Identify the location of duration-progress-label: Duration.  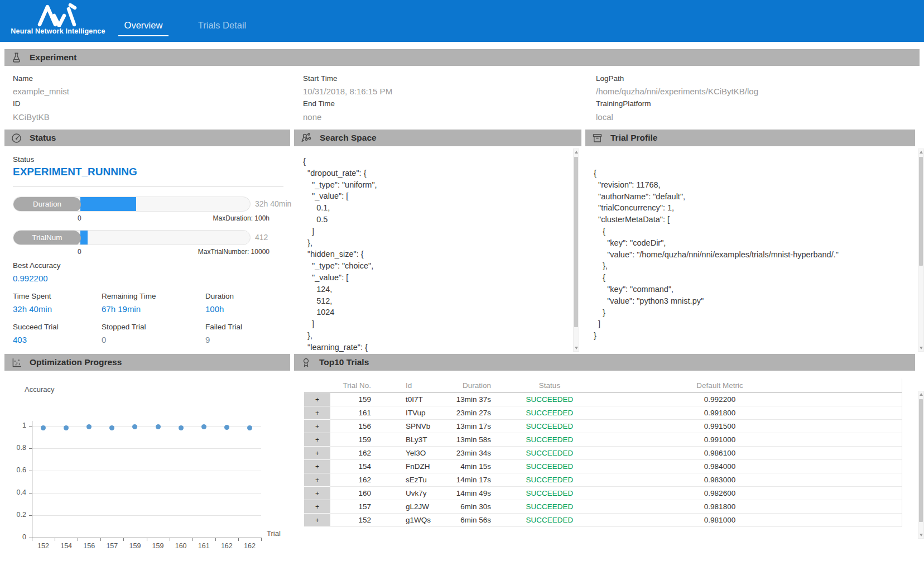
(47, 204).